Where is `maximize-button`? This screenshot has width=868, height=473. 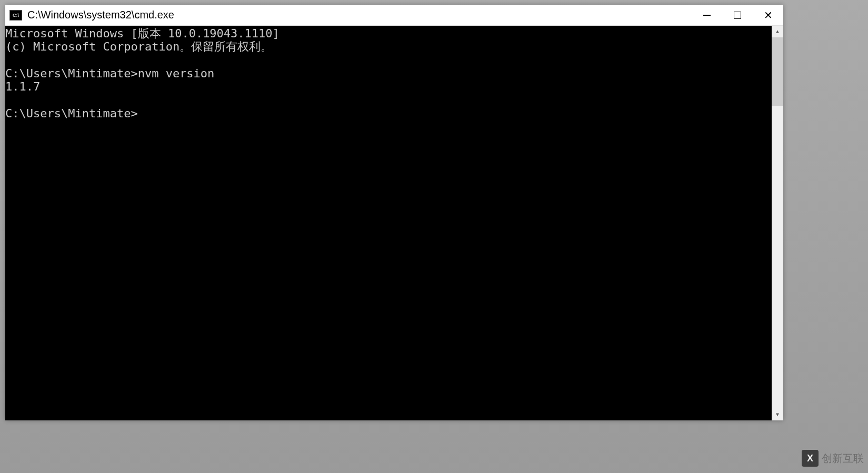 maximize-button is located at coordinates (737, 15).